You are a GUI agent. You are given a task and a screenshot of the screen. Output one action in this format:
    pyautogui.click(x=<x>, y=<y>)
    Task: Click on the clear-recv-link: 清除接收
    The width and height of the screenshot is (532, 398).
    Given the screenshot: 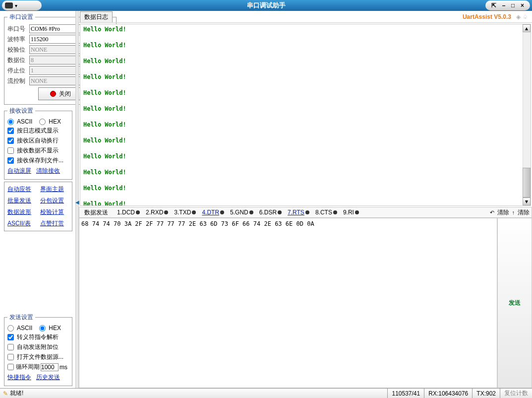 What is the action you would take?
    pyautogui.click(x=48, y=171)
    